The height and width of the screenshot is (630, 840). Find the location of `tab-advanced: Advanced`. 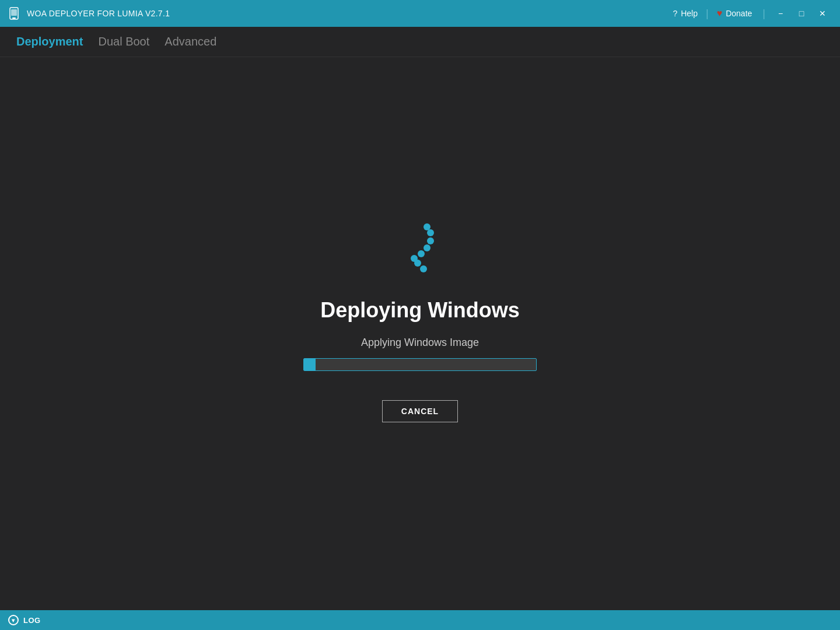

tab-advanced: Advanced is located at coordinates (195, 42).